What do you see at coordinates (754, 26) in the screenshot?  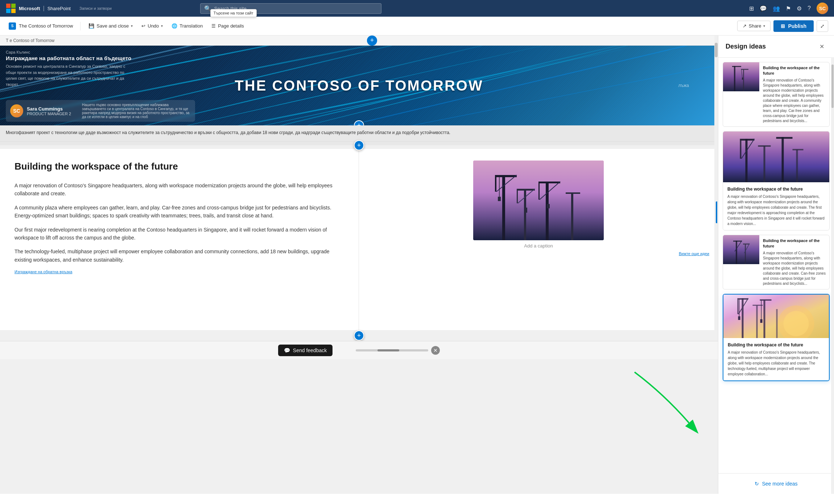 I see `share-button: ↗ Share ▾` at bounding box center [754, 26].